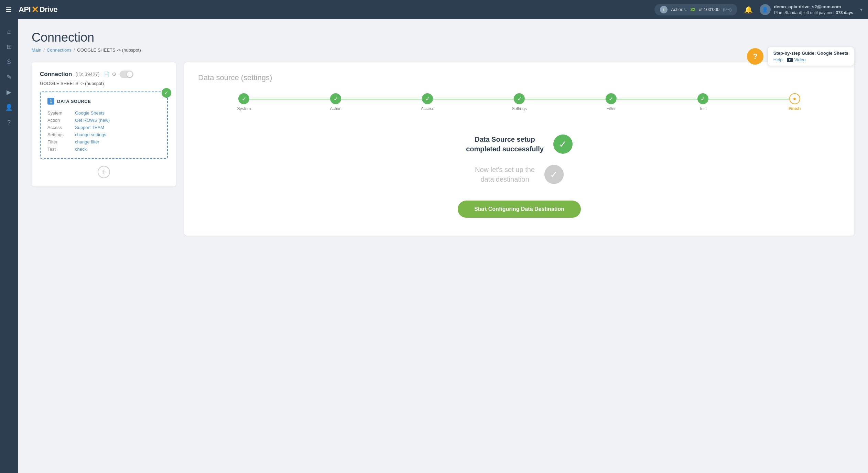 The height and width of the screenshot is (473, 868). Describe the element at coordinates (693, 10) in the screenshot. I see `actions-count: 32` at that location.